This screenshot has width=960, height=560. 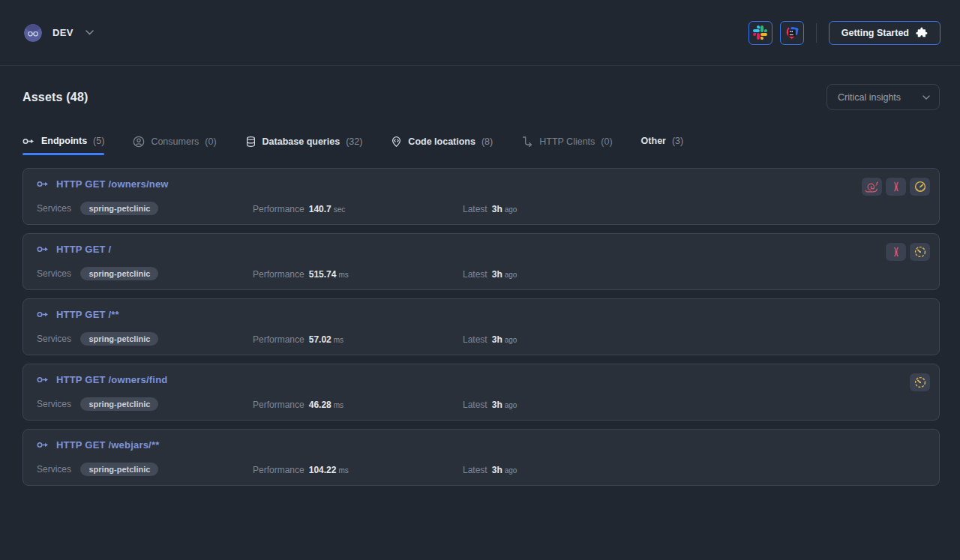 I want to click on database-icon, so click(x=250, y=142).